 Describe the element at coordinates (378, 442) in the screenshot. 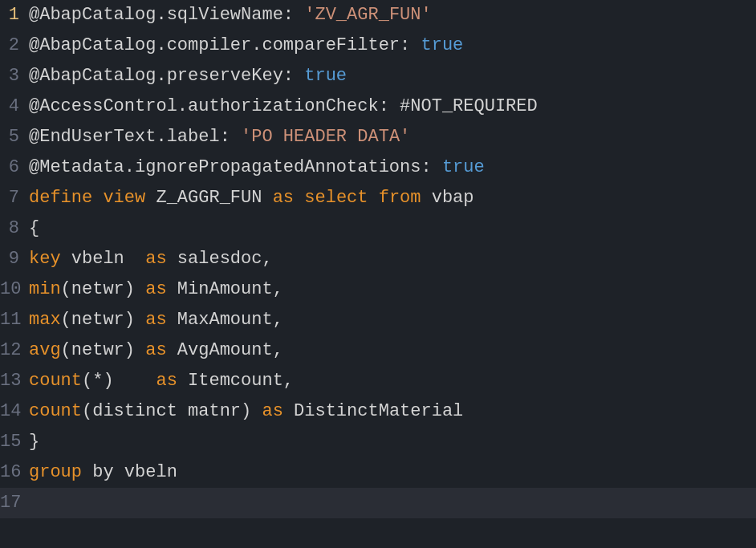

I see `code-line: 15}` at that location.